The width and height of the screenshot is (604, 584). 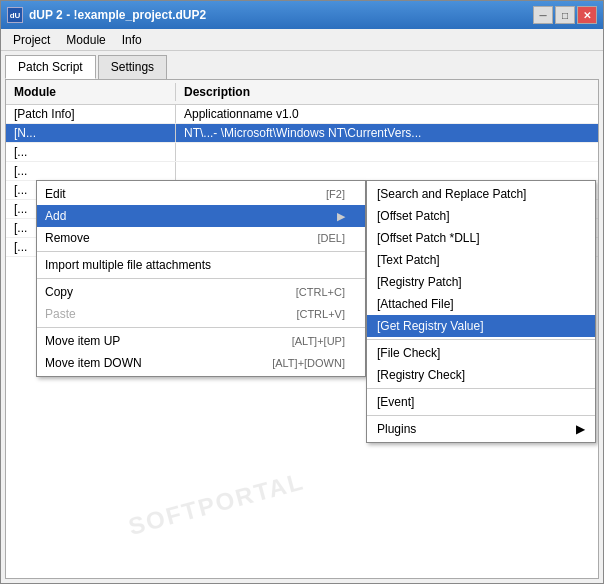 I want to click on tab-settings: Settings, so click(x=132, y=67).